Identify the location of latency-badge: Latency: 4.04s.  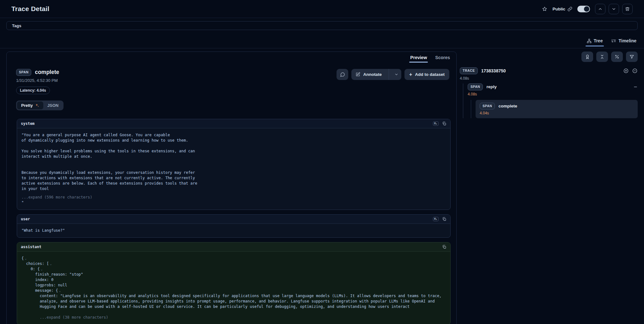
(33, 90).